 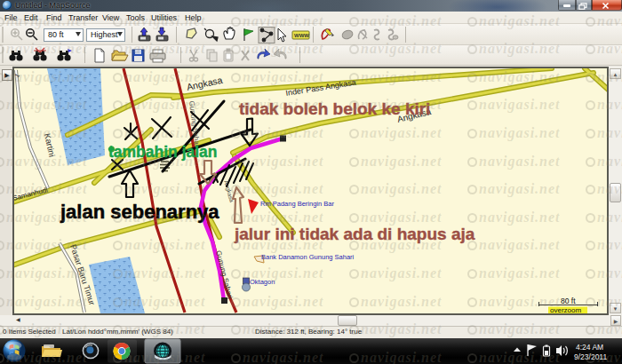 What do you see at coordinates (163, 152) in the screenshot?
I see `svg-text: tambahin jalan` at bounding box center [163, 152].